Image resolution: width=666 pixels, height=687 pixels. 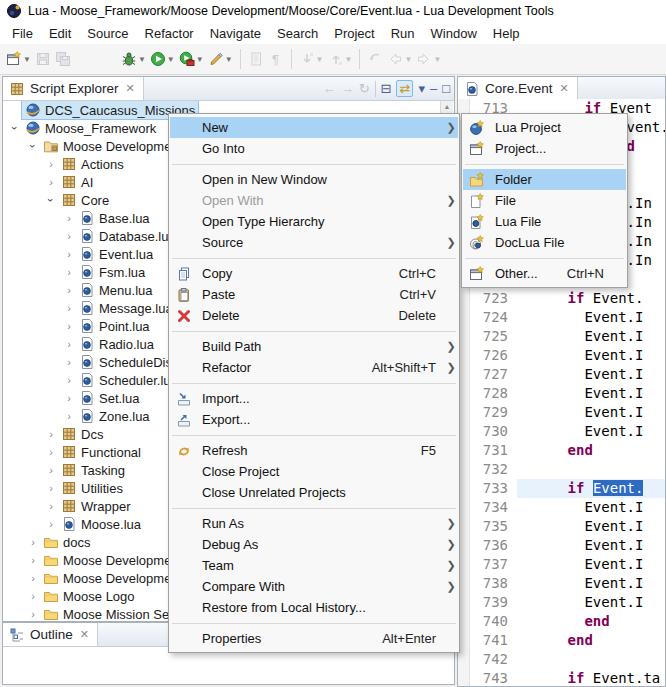 I want to click on code-line-726: 726 Event.I, so click(x=568, y=356).